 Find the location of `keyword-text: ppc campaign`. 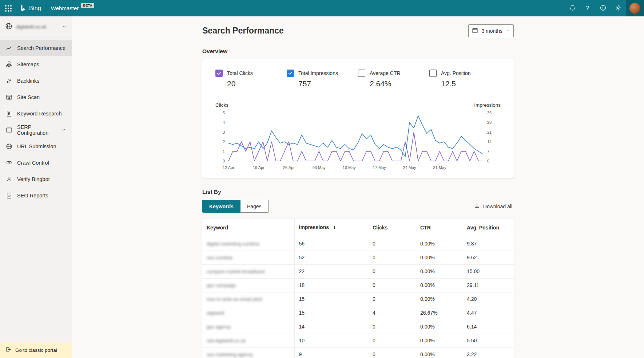

keyword-text: ppc campaign is located at coordinates (221, 286).